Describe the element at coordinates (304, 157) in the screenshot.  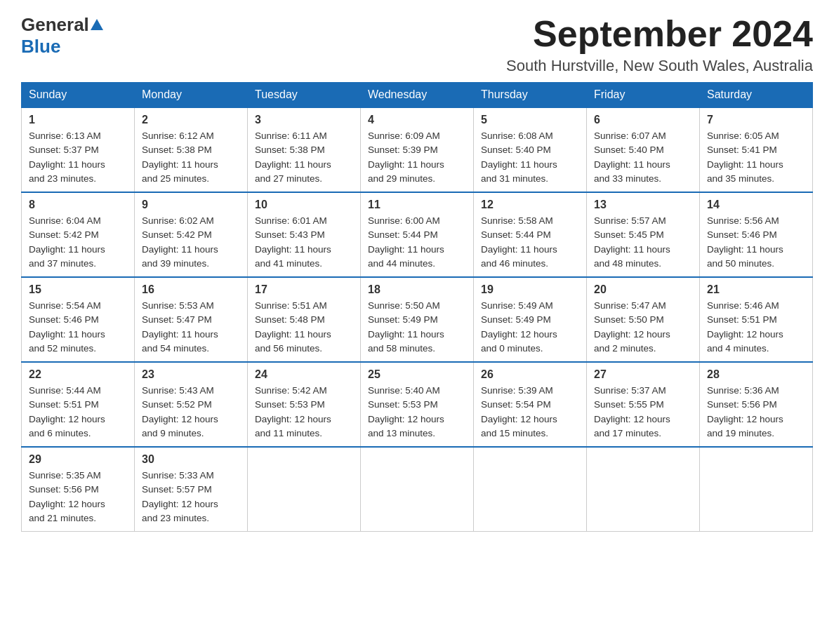
I see `day-info: Sunrise: 6:11 AMSunset: 5:38 PMDaylight:…` at that location.